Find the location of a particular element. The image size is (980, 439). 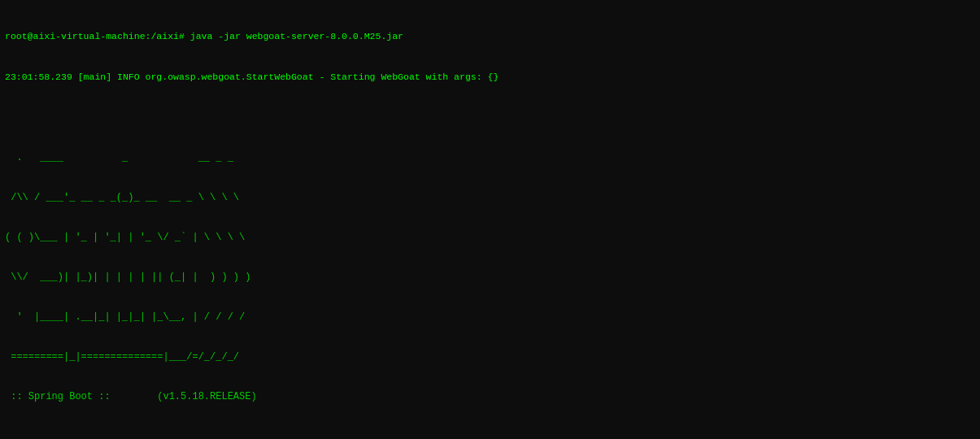

spring-logo-1: . ____ _ __ _ _ is located at coordinates (490, 159).